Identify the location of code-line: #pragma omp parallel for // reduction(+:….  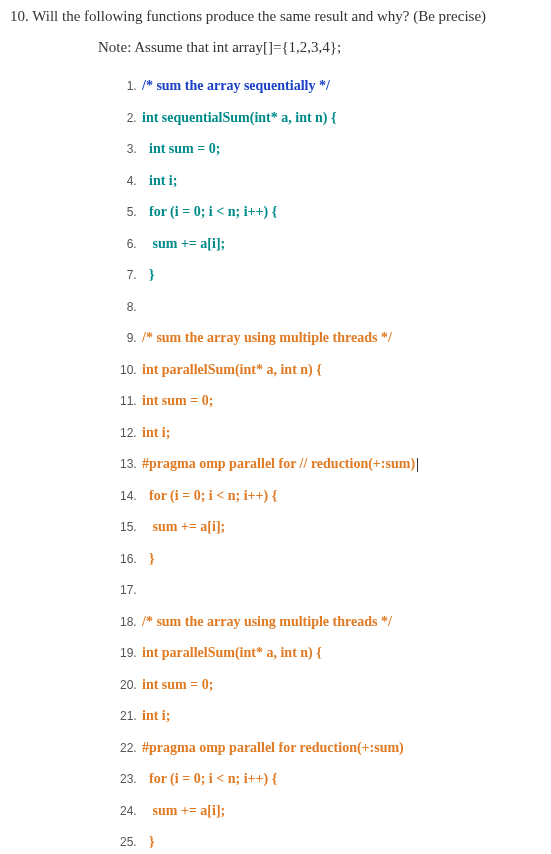
(340, 464).